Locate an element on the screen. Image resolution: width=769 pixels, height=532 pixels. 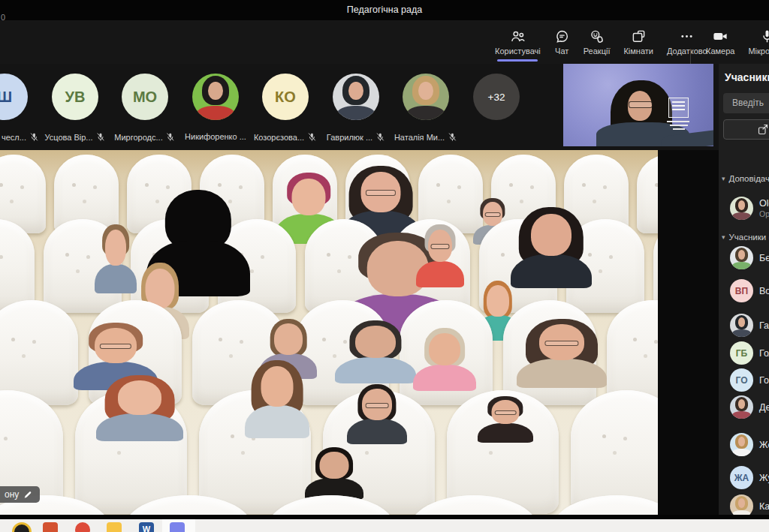
overflow-count-badge: +32 is located at coordinates (496, 97).